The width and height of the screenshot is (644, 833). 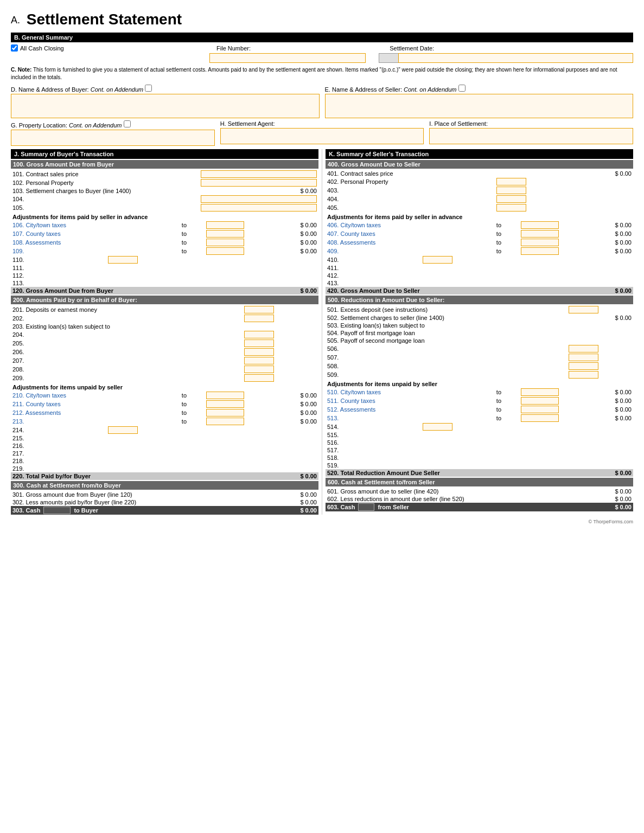 I want to click on buyer-address-input, so click(x=165, y=106).